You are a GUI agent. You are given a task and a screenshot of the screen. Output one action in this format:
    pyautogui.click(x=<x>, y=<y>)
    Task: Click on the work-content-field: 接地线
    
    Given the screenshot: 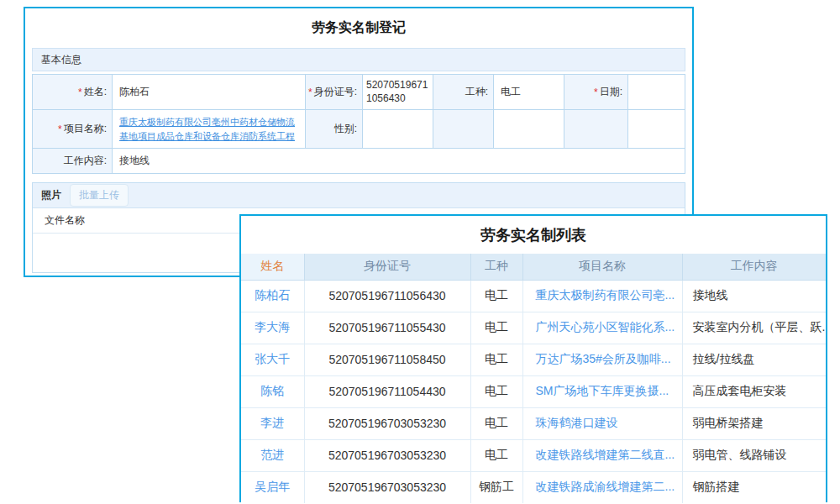 What is the action you would take?
    pyautogui.click(x=399, y=161)
    